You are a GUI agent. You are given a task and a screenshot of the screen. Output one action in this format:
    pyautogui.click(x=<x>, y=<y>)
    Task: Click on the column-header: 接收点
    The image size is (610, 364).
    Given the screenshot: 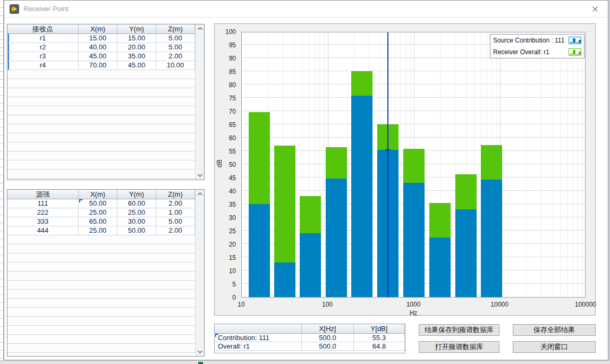 What is the action you would take?
    pyautogui.click(x=43, y=29)
    